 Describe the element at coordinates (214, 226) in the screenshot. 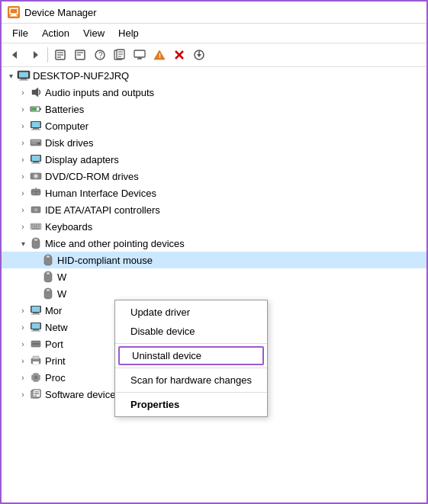

I see `tree-node-keyboards: › Keyboards` at that location.